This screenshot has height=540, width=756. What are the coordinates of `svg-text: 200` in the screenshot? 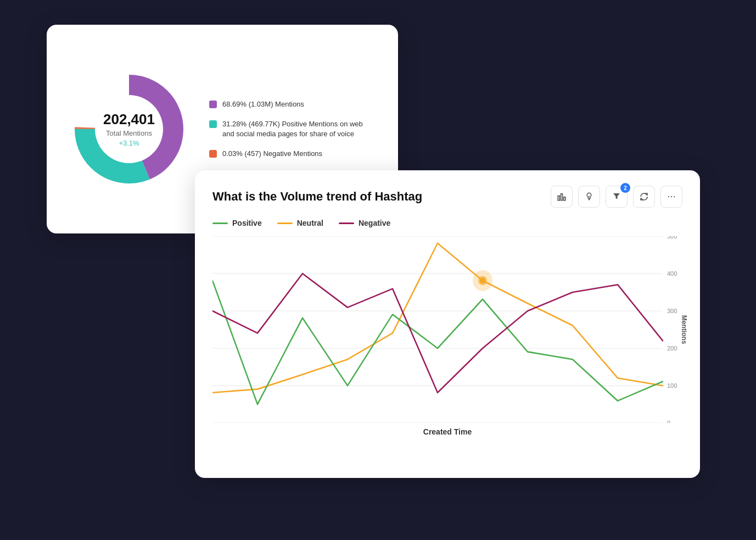 It's located at (672, 348).